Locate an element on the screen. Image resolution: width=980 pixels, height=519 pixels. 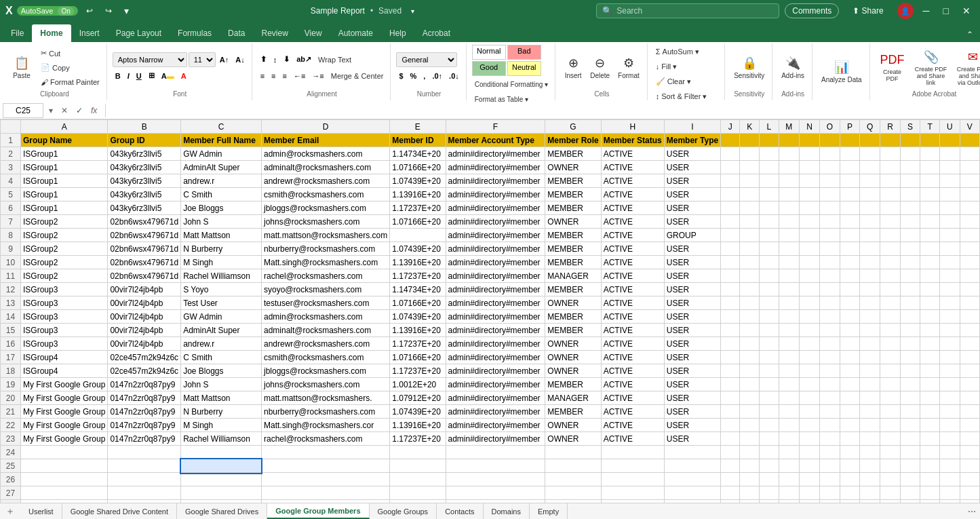
col-header-i: I is located at coordinates (692, 127).